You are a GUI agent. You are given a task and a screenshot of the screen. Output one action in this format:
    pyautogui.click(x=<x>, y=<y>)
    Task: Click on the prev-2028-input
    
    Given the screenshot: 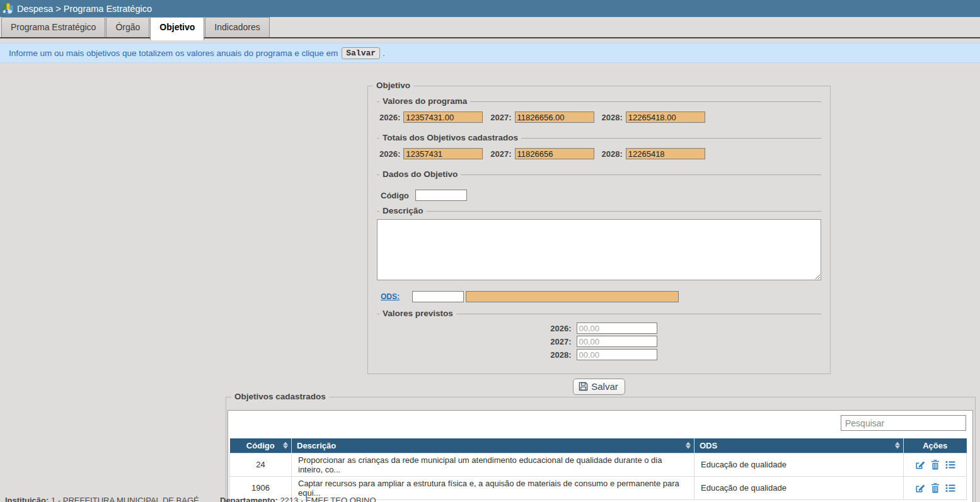 What is the action you would take?
    pyautogui.click(x=617, y=355)
    